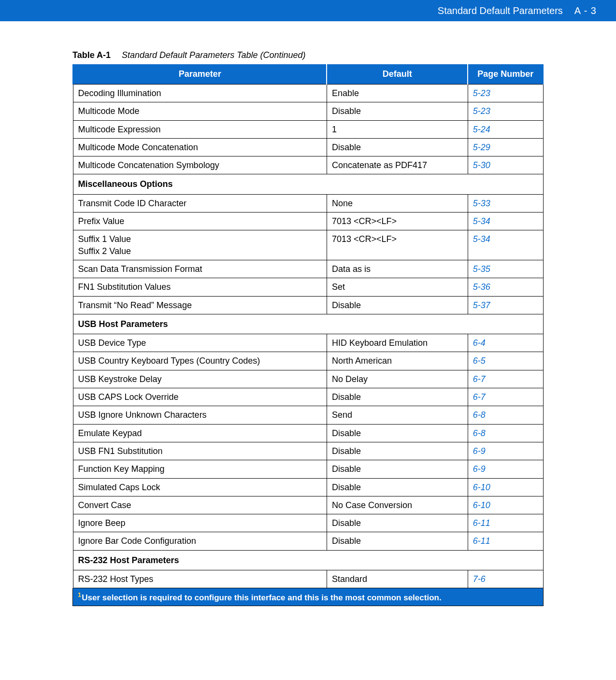 Image resolution: width=616 pixels, height=680 pixels. I want to click on cell-default: Concatenate as PDF417, so click(397, 165).